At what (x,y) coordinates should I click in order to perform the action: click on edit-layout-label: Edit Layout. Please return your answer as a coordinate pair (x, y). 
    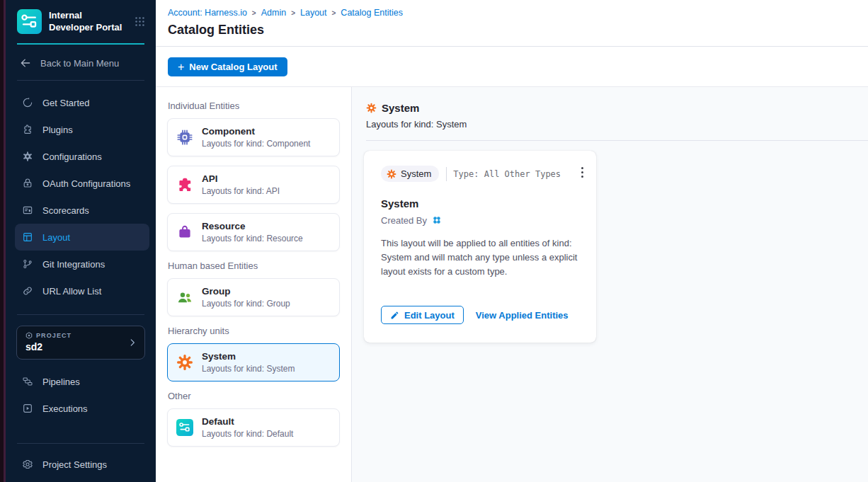
    Looking at the image, I should click on (429, 316).